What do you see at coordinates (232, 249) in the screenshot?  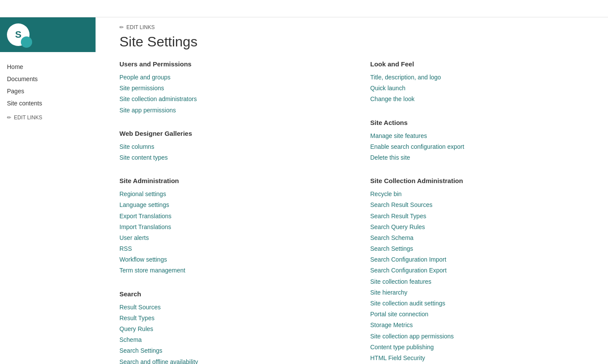 I see `link-rss: RSS` at bounding box center [232, 249].